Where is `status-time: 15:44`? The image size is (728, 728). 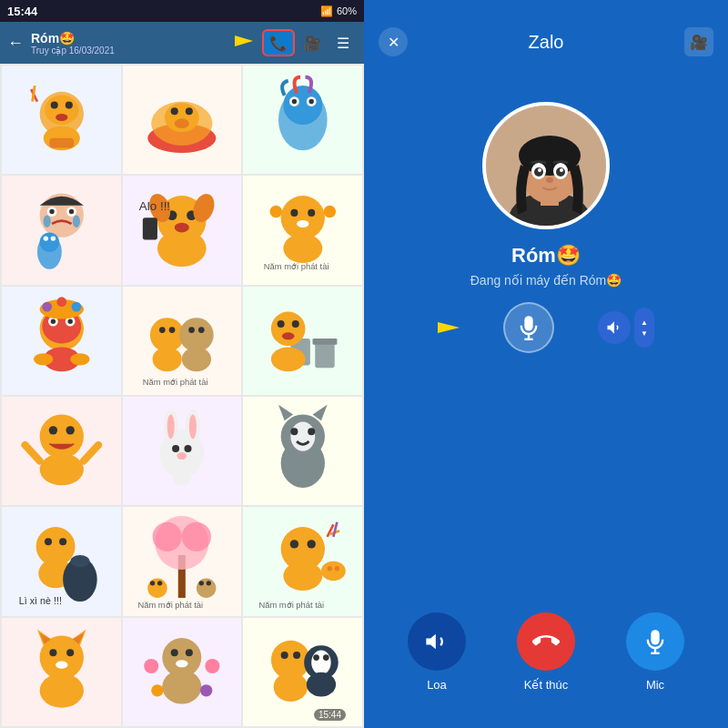 status-time: 15:44 is located at coordinates (22, 11).